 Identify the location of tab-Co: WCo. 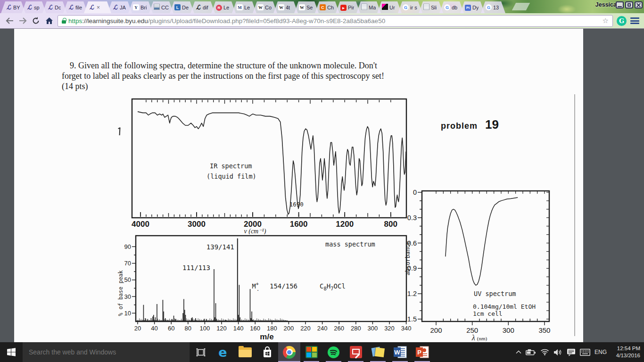
(265, 8).